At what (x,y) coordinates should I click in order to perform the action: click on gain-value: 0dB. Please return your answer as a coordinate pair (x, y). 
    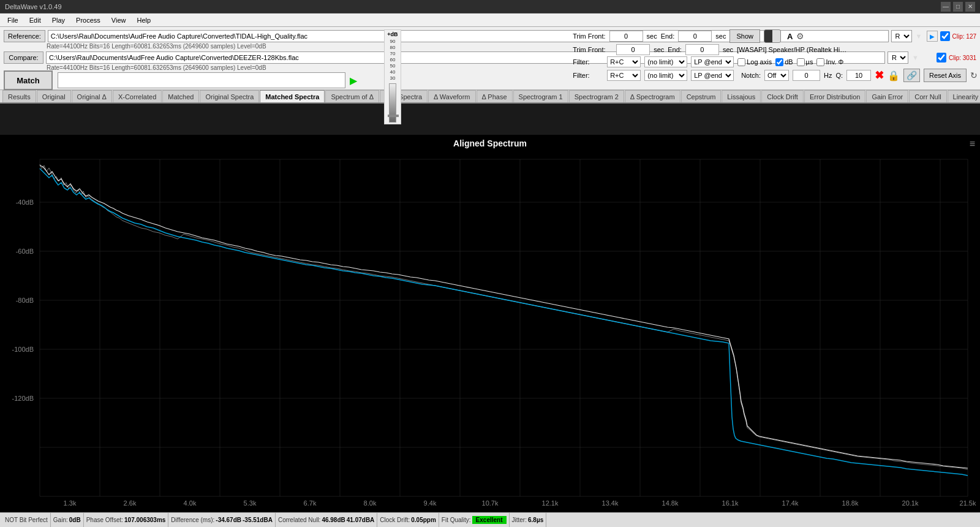
    Looking at the image, I should click on (75, 520).